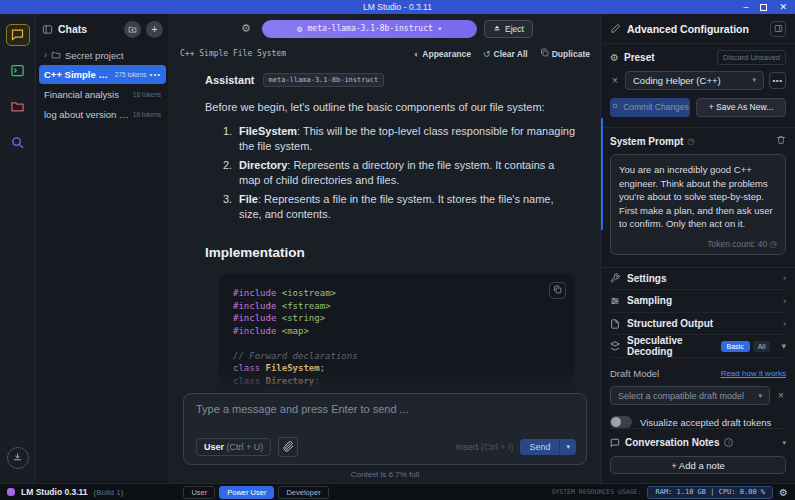 The image size is (795, 500). What do you see at coordinates (568, 447) in the screenshot?
I see `send-options-caret: ▾` at bounding box center [568, 447].